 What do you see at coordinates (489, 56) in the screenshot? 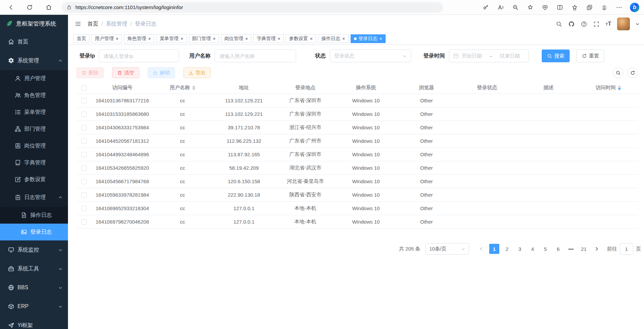
I see `date-range-picker: 开始日期 - 结束日期` at bounding box center [489, 56].